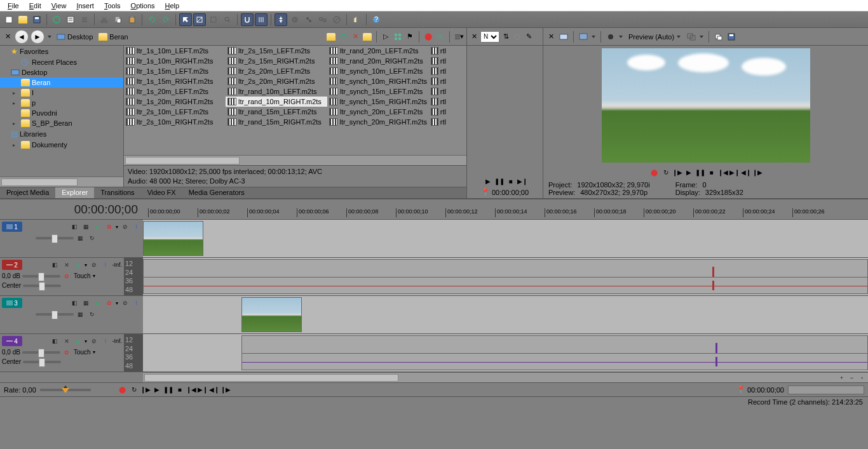 This screenshot has width=868, height=449. I want to click on pause-button: ❚❚, so click(700, 172).